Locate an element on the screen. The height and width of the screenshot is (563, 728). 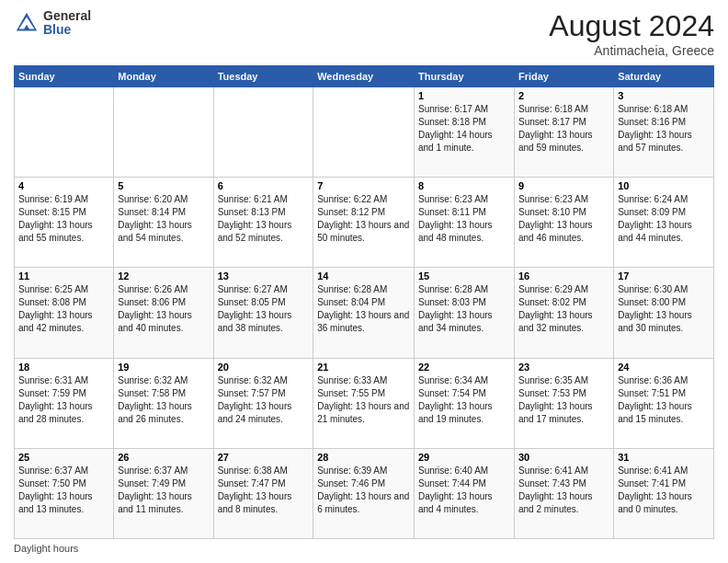
day-number: 14 is located at coordinates (364, 276).